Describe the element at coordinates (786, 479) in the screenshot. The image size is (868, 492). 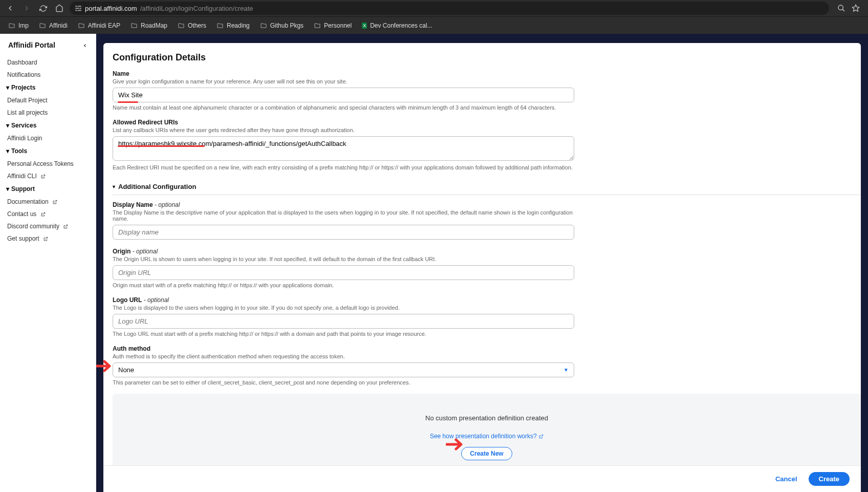
I see `cancel-button: Cancel` at that location.